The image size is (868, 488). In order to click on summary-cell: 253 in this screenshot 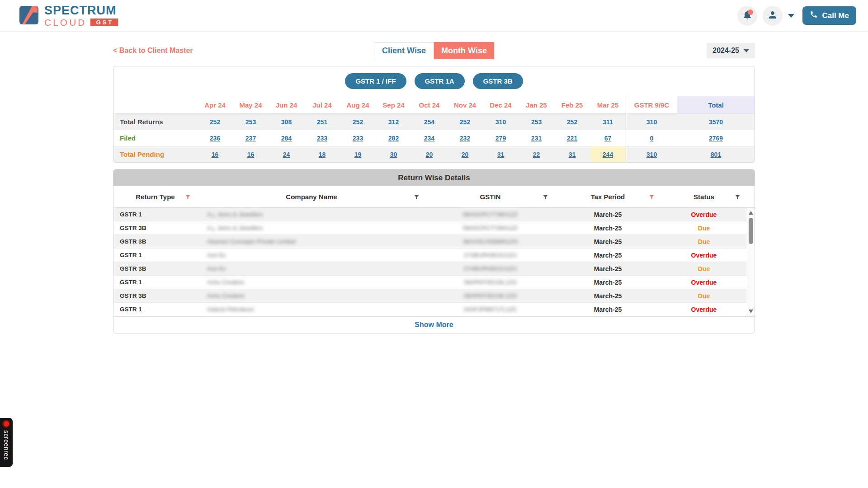, I will do `click(250, 122)`.